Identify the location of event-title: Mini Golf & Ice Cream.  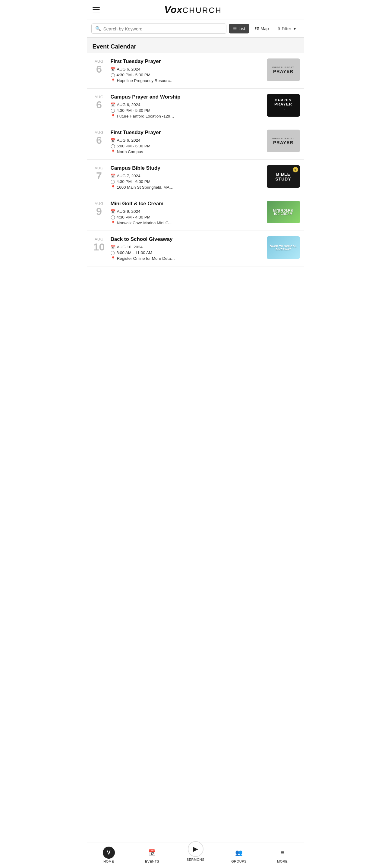
(187, 204).